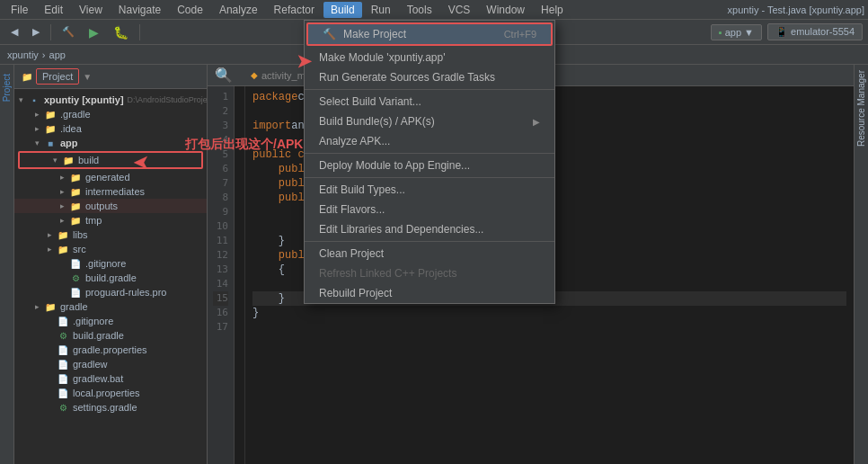 This screenshot has width=868, height=464. Describe the element at coordinates (224, 76) in the screenshot. I see `search-icon: 🔍` at that location.